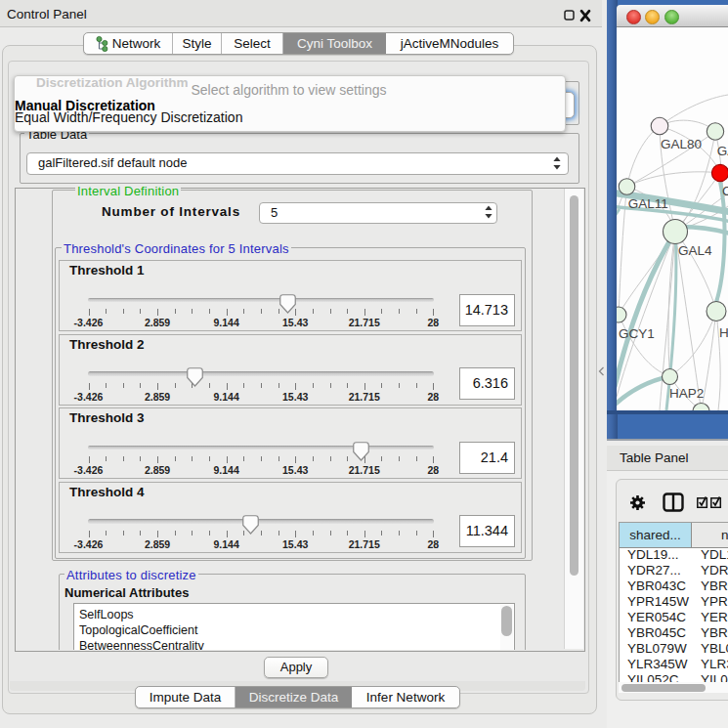  Describe the element at coordinates (723, 150) in the screenshot. I see `svg-text: GA` at that location.